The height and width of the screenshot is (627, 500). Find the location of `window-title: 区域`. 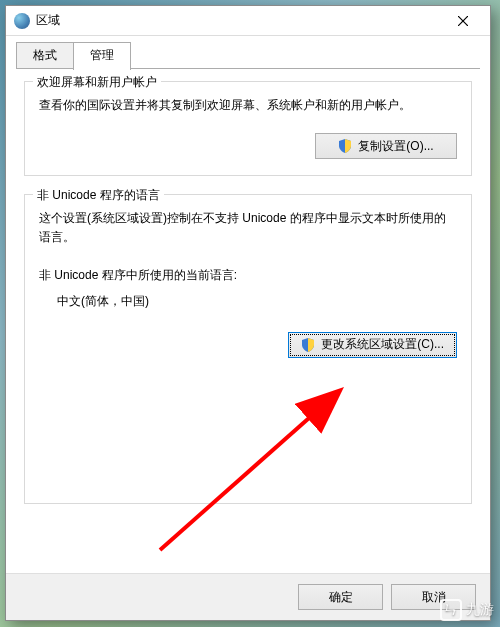

window-title: 区域 is located at coordinates (239, 20).